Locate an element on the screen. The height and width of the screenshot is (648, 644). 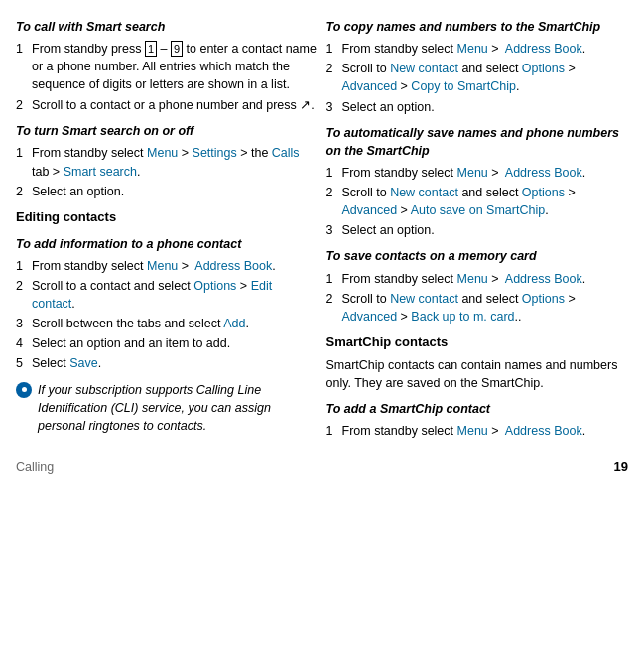
step-item: 2 Scroll to a contact or a phone number … is located at coordinates (167, 105).